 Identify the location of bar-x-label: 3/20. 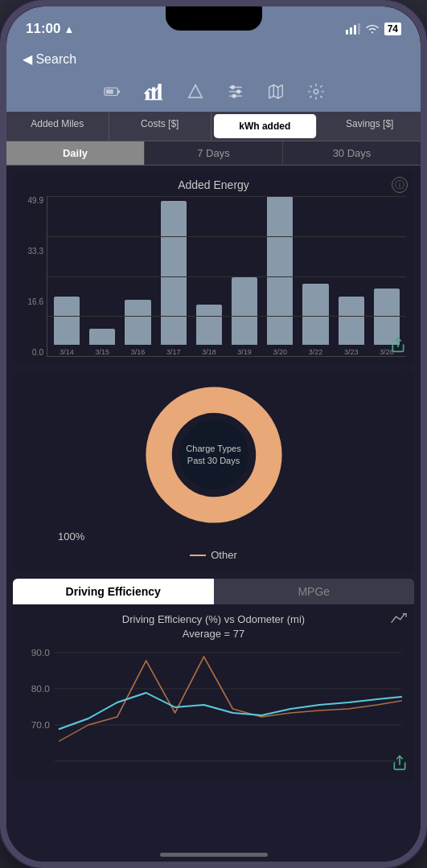
(281, 352).